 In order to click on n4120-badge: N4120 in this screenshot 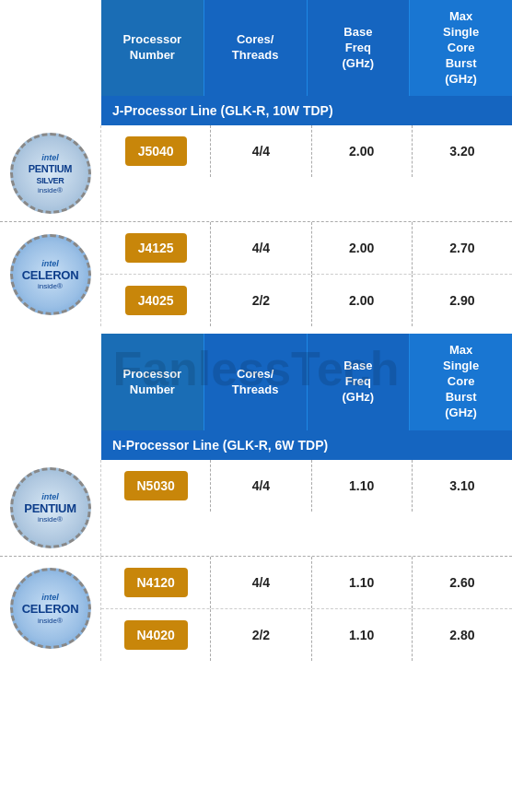, I will do `click(157, 583)`.